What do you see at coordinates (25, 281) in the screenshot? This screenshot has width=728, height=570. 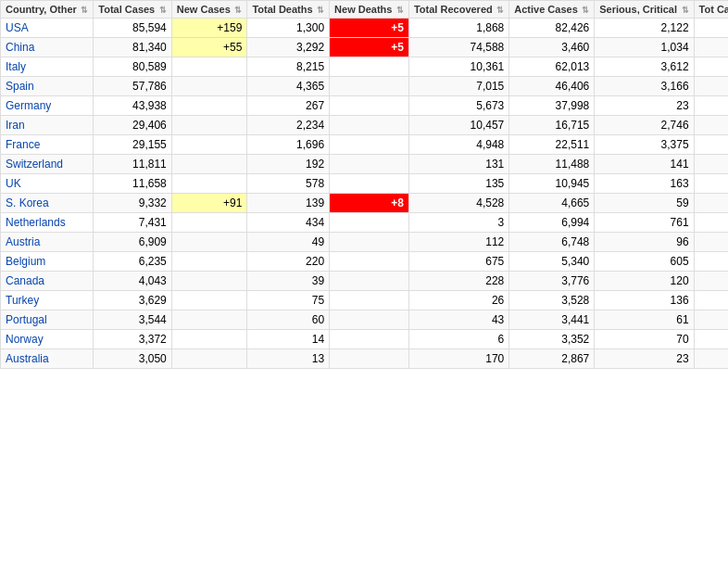 I see `country-link: Canada` at bounding box center [25, 281].